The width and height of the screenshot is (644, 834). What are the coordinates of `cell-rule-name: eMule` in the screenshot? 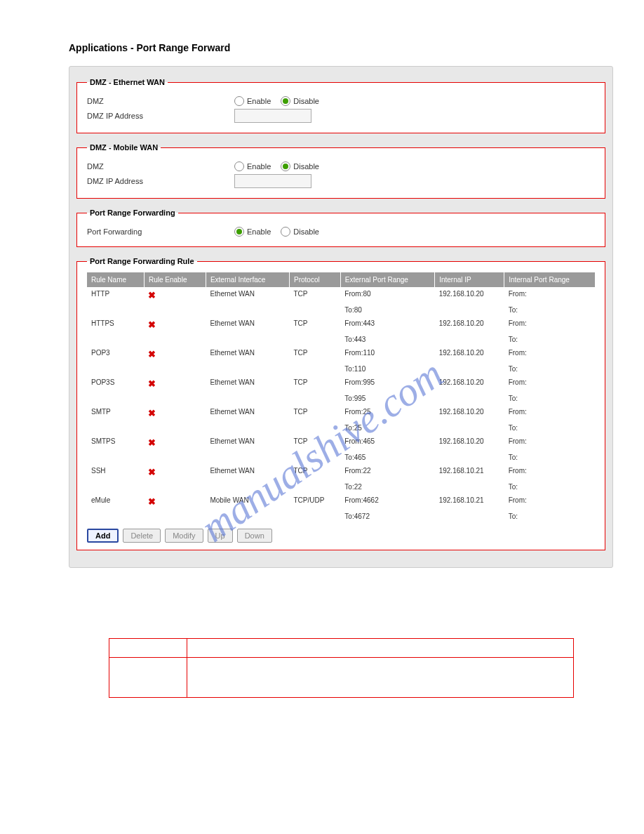 It's located at (115, 501).